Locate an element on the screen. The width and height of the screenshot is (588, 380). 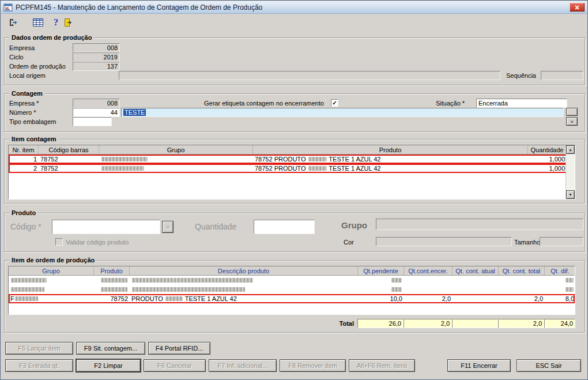
group-title-dados-op: Dados ordem de produção is located at coordinates (52, 37).